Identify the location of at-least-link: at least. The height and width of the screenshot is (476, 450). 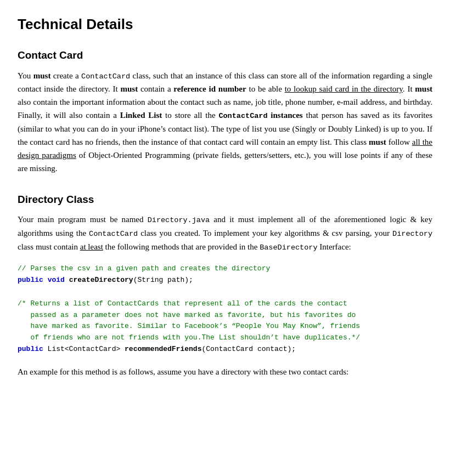
(92, 247).